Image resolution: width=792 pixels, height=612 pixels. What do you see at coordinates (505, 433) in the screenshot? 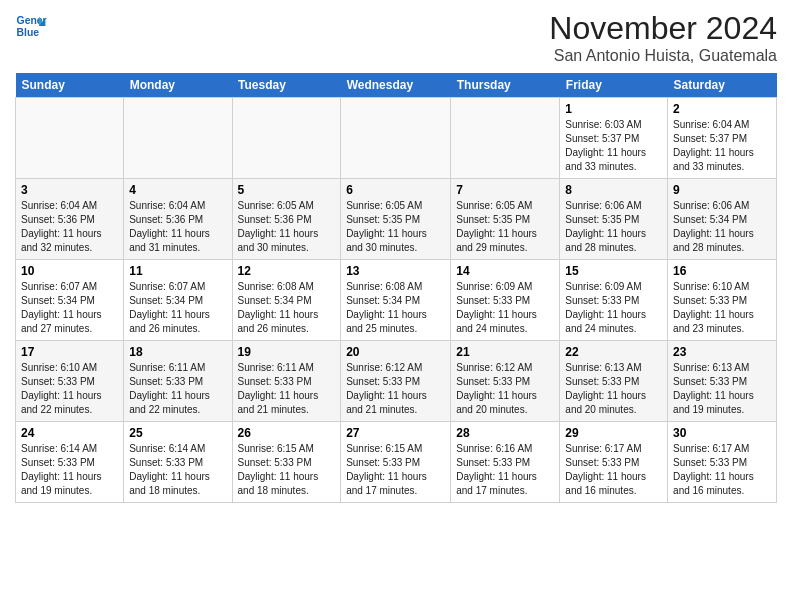
I see `day-number: 28` at bounding box center [505, 433].